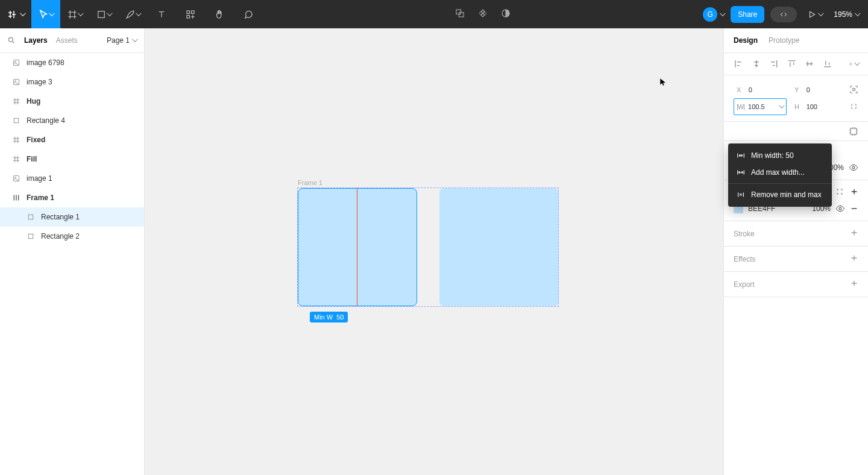 This screenshot has height=475, width=868. Describe the element at coordinates (766, 90) in the screenshot. I see `x-input: 0` at that location.